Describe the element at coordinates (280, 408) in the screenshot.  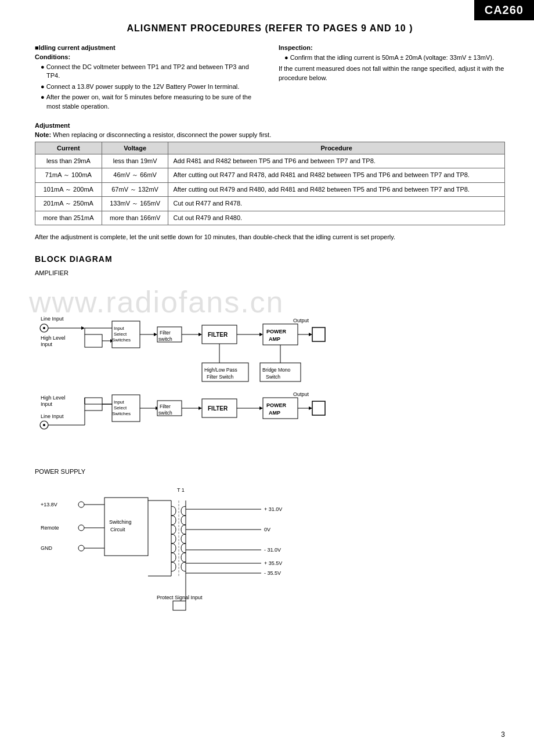
I see `power-amp-2-box` at that location.